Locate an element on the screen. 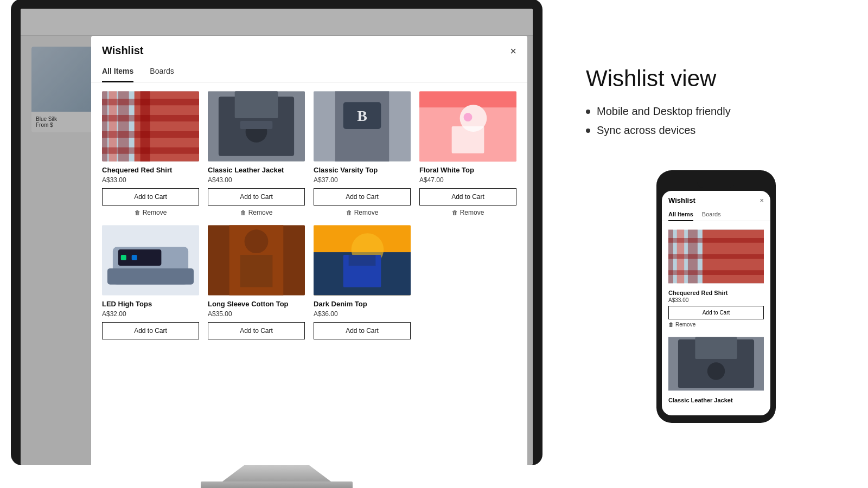 This screenshot has width=868, height=488. phone-product-card-2: Classic Leather Jacket is located at coordinates (716, 369).